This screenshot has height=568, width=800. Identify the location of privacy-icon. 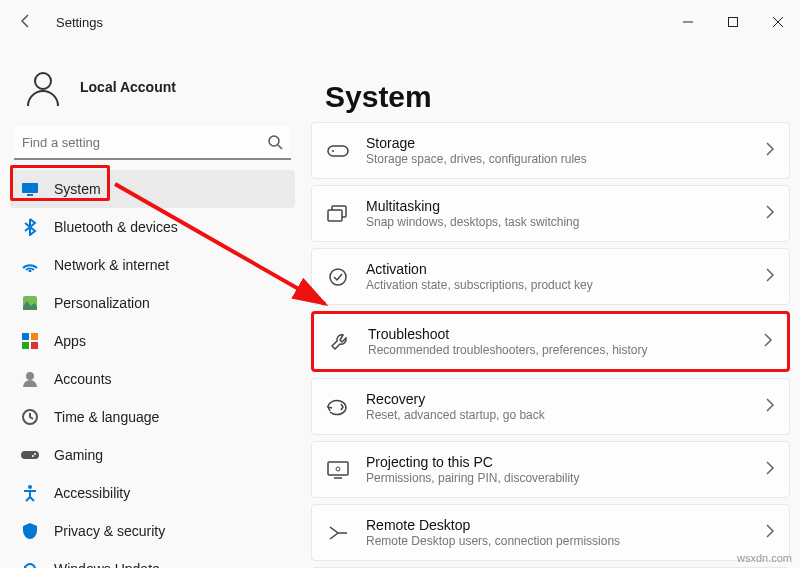
(30, 531).